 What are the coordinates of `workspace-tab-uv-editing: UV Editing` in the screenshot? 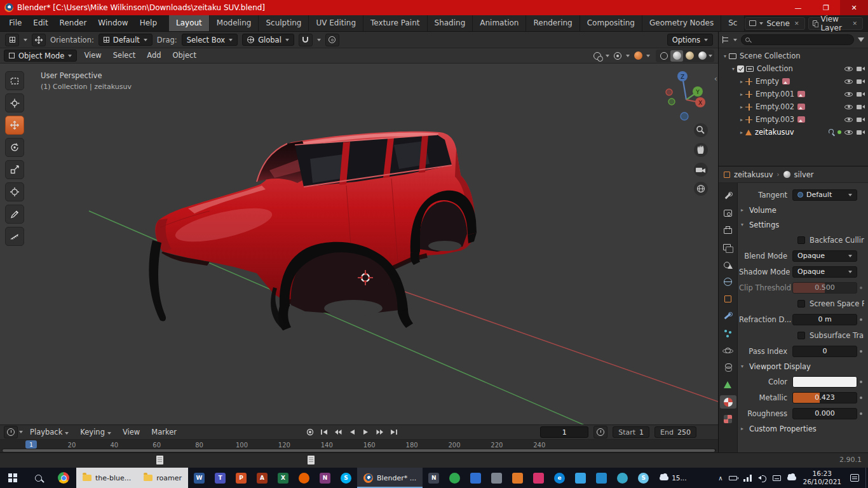 It's located at (336, 23).